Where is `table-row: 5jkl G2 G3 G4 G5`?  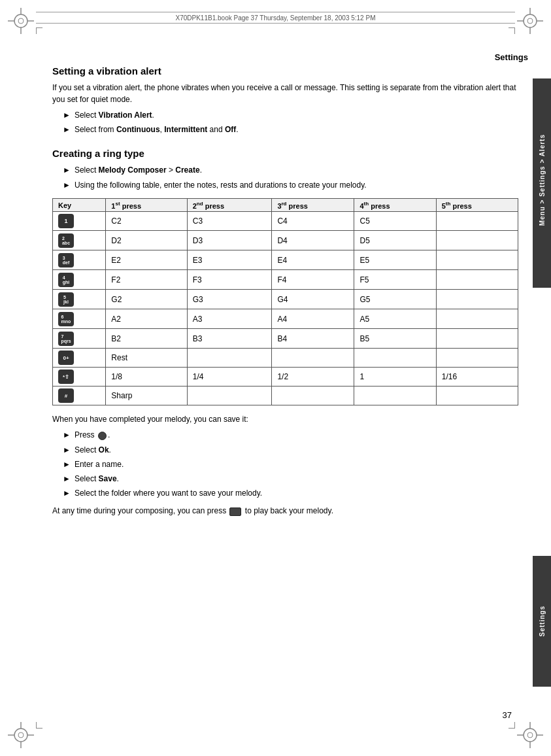 table-row: 5jkl G2 G3 G4 G5 is located at coordinates (286, 300).